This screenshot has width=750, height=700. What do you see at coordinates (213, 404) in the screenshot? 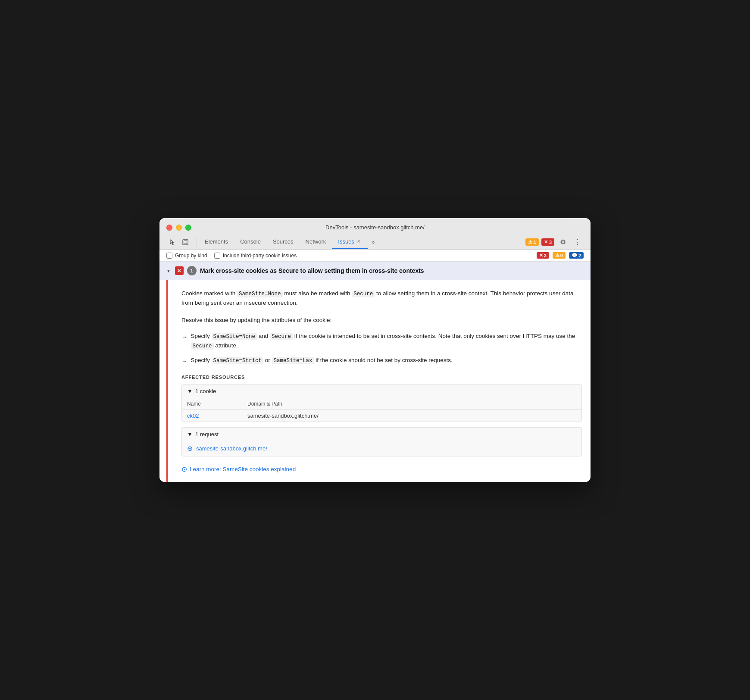
I see `cookie-name-column: Name` at bounding box center [213, 404].